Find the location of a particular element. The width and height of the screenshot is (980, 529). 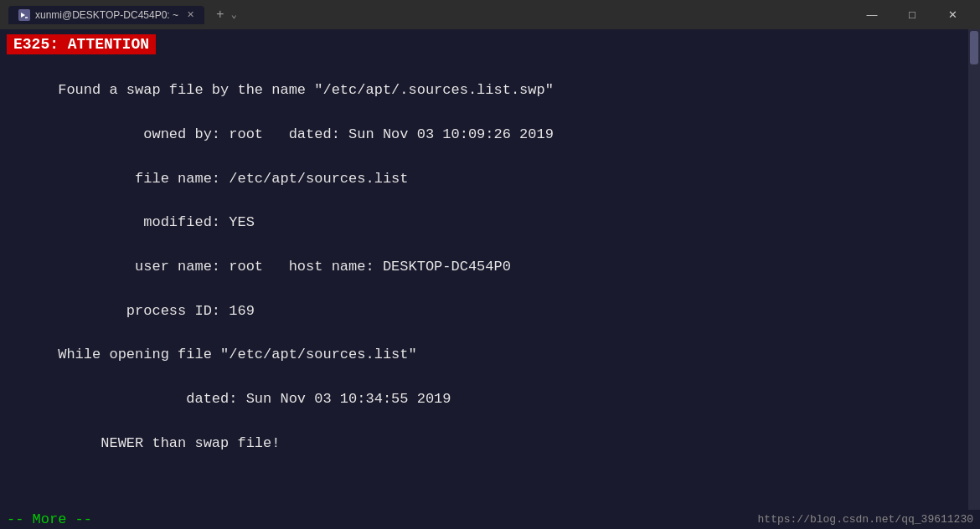

line9: NEWER than swap file! is located at coordinates (169, 444).